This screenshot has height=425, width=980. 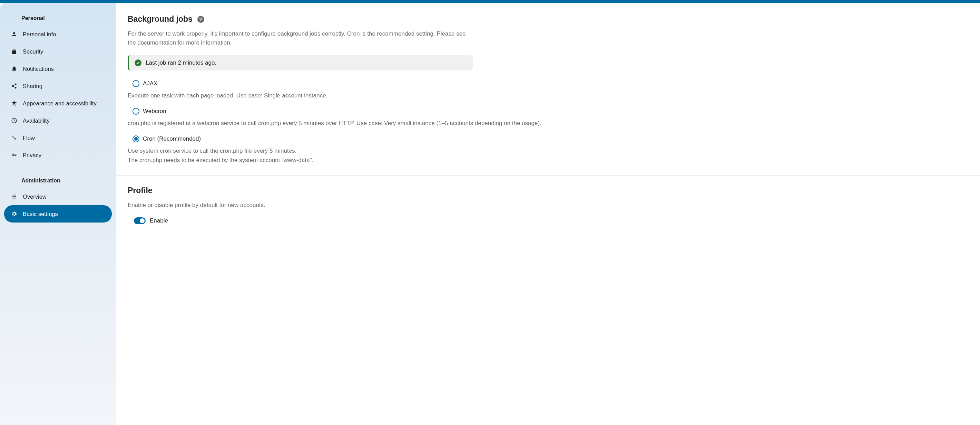 I want to click on sidebar-item-label: Personal info, so click(x=40, y=34).